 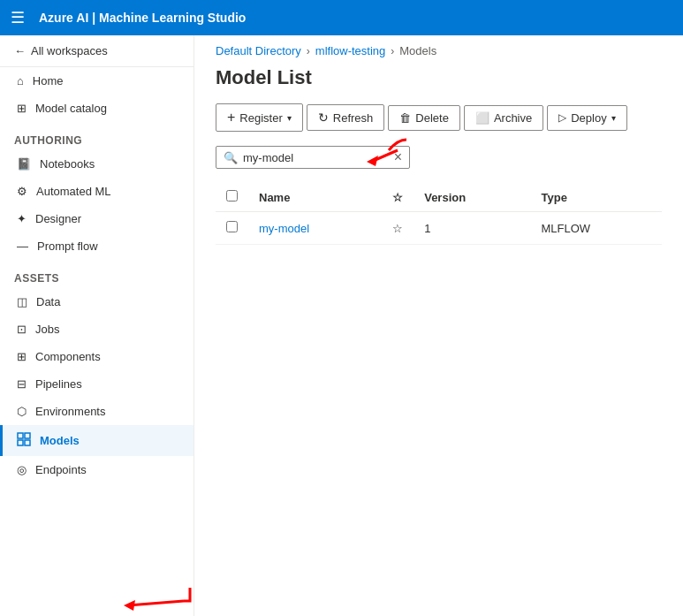 What do you see at coordinates (19, 51) in the screenshot?
I see `back-arrow-icon: ←` at bounding box center [19, 51].